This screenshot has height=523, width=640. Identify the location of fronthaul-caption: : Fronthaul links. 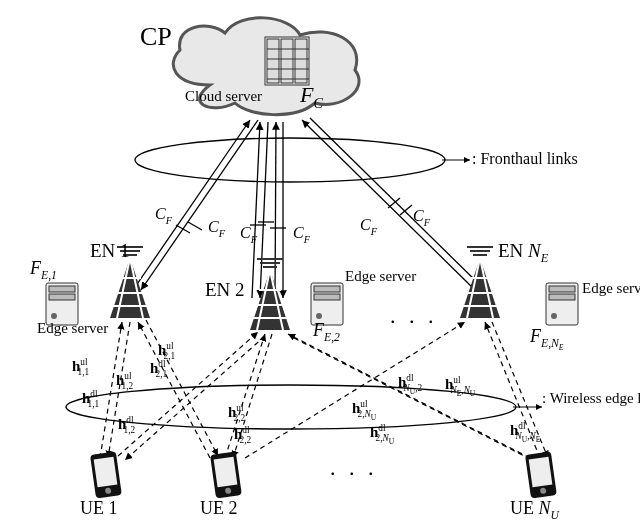
(525, 159).